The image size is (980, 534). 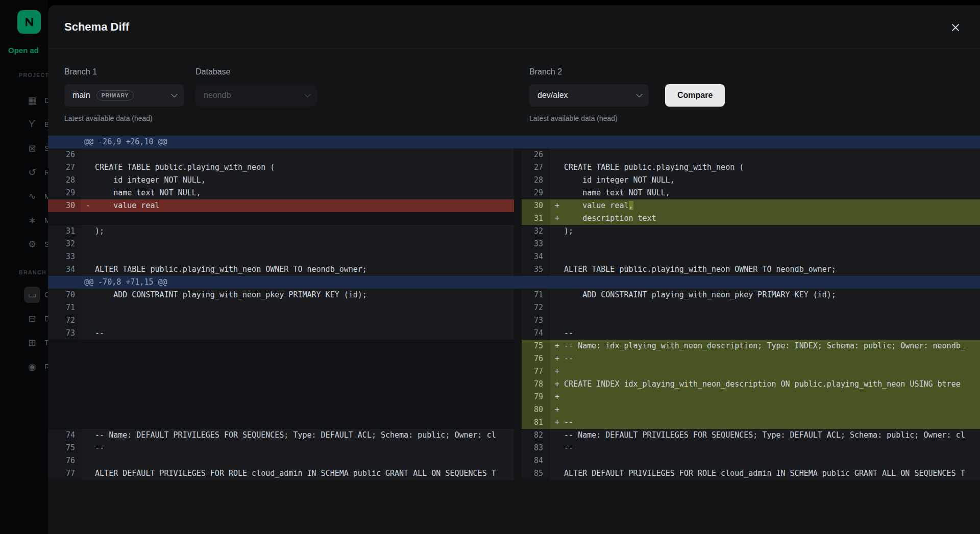 What do you see at coordinates (514, 206) in the screenshot?
I see `diff-row: 30- value real30+ value real,` at bounding box center [514, 206].